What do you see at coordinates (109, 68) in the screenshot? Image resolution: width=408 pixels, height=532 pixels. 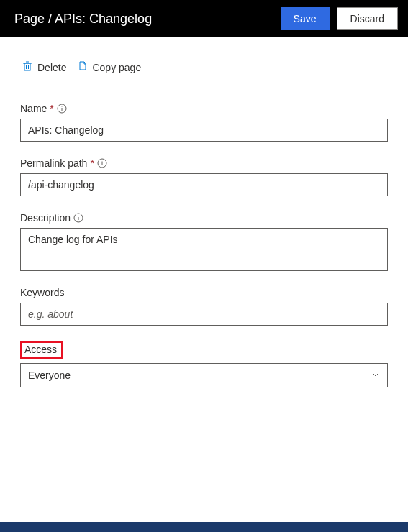 I see `copy-page-button: Copy page` at bounding box center [109, 68].